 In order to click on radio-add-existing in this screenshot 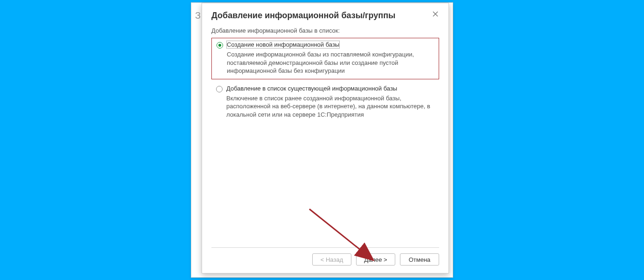, I will do `click(219, 89)`.